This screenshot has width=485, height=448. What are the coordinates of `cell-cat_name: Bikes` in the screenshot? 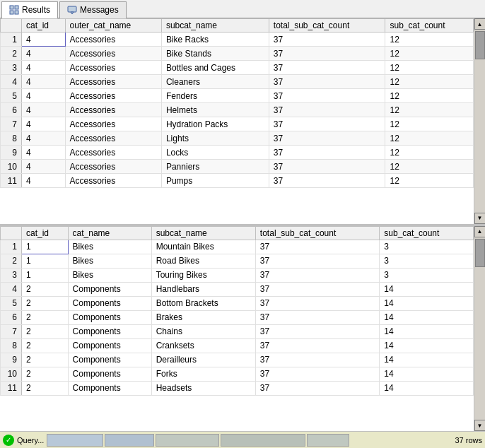 It's located at (110, 261).